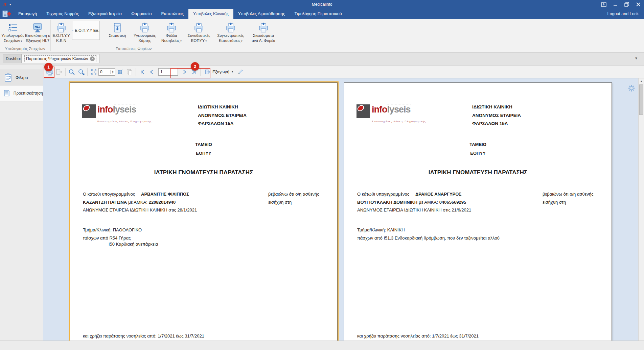 This screenshot has height=350, width=644. Describe the element at coordinates (623, 14) in the screenshot. I see `logout-and-lock-button: Logout and Lock` at that location.